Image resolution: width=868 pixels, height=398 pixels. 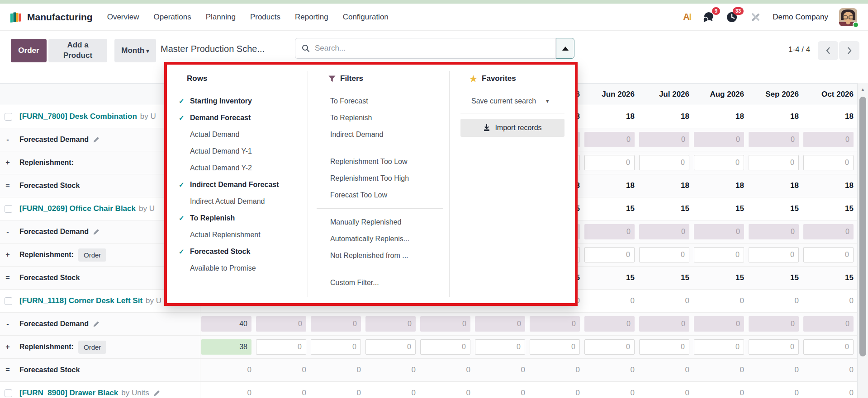 What do you see at coordinates (377, 117) in the screenshot?
I see `filter-option: To Replenish` at bounding box center [377, 117].